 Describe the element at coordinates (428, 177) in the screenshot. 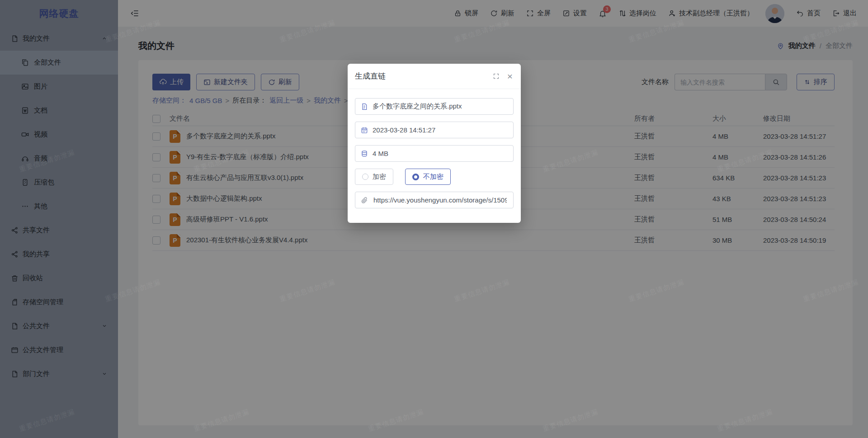

I see `no-encrypt-option: 不加密` at that location.